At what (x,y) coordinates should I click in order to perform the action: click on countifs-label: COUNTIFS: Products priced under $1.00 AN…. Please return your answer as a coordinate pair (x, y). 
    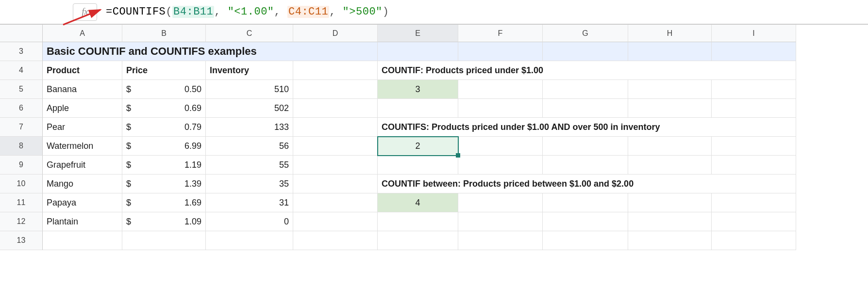
    Looking at the image, I should click on (587, 127).